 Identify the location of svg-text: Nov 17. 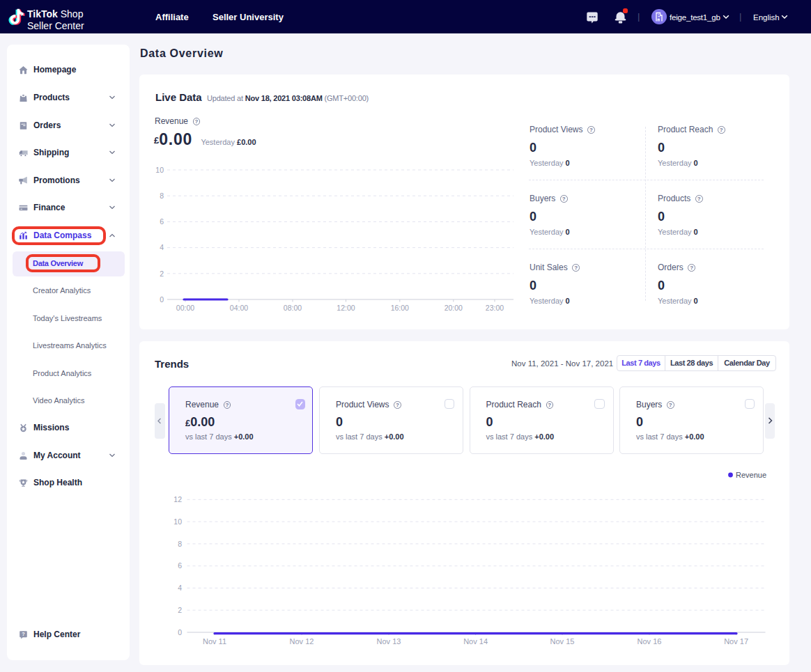
(736, 641).